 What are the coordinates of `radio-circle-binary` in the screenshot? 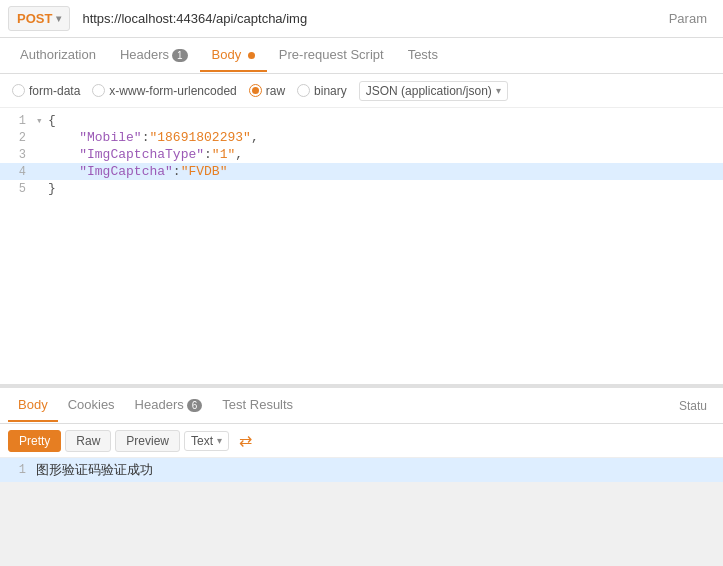 It's located at (304, 90).